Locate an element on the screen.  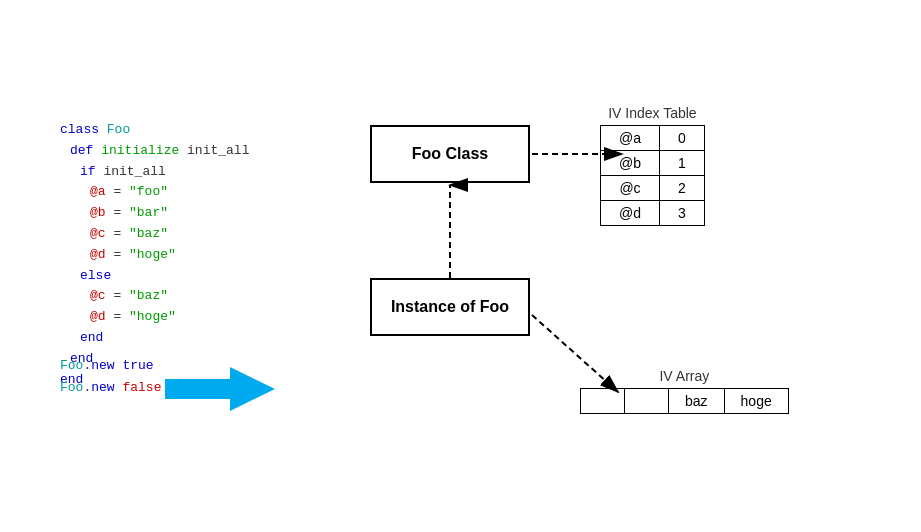
code-block: class Foo def initialize init_all if ini… is located at coordinates (154, 255).